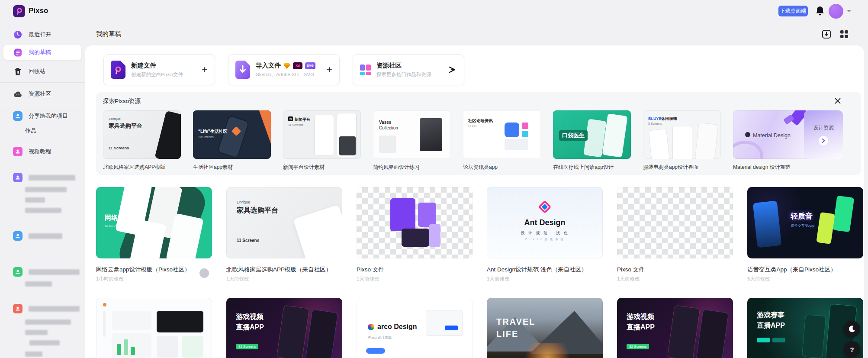 The width and height of the screenshot is (868, 358). I want to click on card-subtitle: 探索更多热门作品和资源, so click(412, 74).